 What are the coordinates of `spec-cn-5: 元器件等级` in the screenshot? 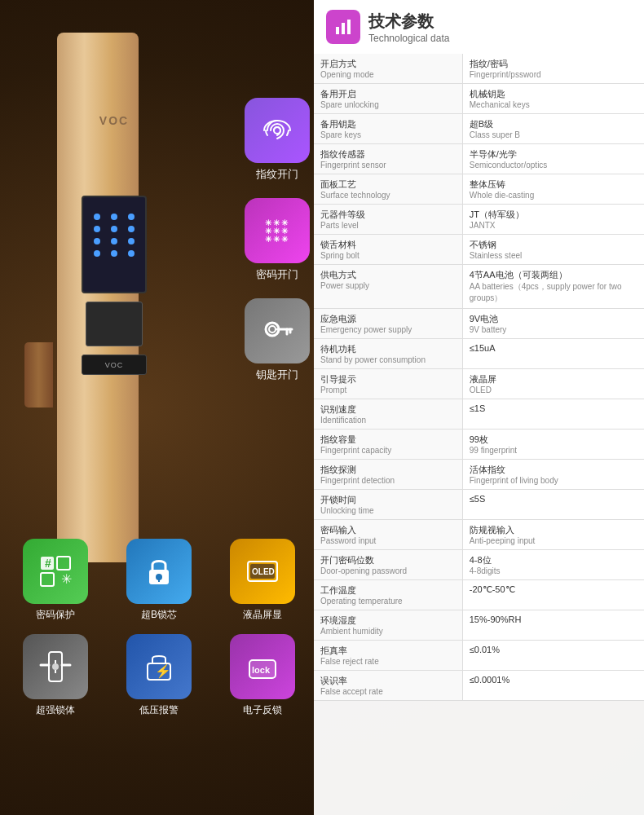 It's located at (388, 215).